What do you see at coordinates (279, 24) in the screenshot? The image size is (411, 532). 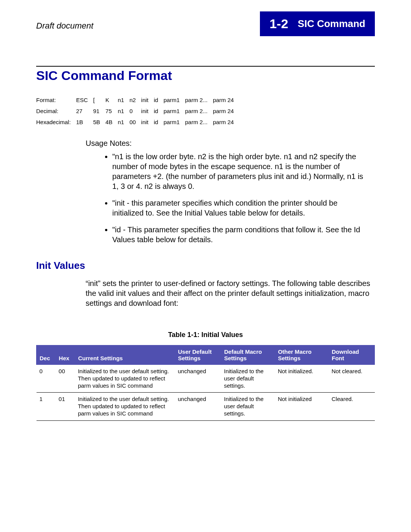 I see `page-number: 1-2` at bounding box center [279, 24].